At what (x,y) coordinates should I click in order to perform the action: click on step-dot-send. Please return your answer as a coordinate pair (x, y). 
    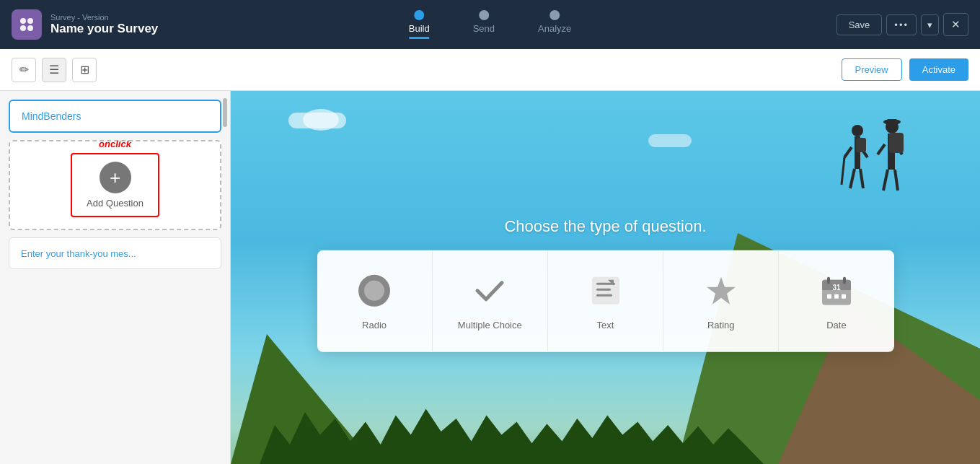
    Looking at the image, I should click on (484, 15).